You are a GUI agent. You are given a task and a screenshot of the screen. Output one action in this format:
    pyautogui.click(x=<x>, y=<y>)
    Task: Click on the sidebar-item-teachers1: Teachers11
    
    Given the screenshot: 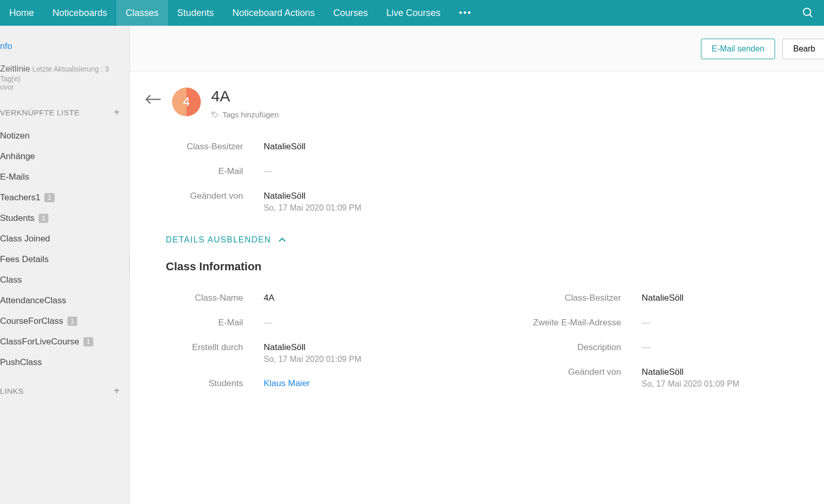 What is the action you would take?
    pyautogui.click(x=65, y=198)
    